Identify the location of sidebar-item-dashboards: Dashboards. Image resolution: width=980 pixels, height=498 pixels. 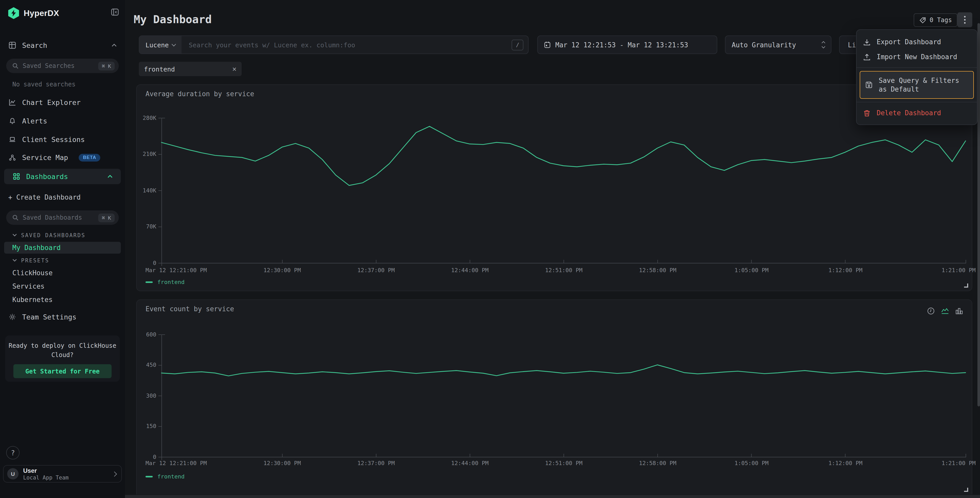
(62, 177).